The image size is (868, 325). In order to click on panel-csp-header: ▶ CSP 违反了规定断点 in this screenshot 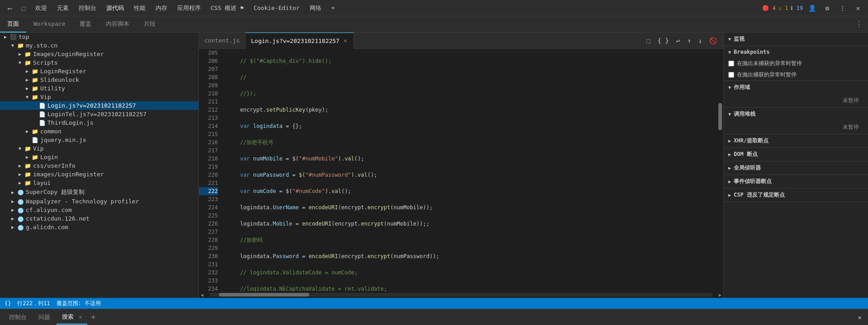, I will do `click(796, 195)`.